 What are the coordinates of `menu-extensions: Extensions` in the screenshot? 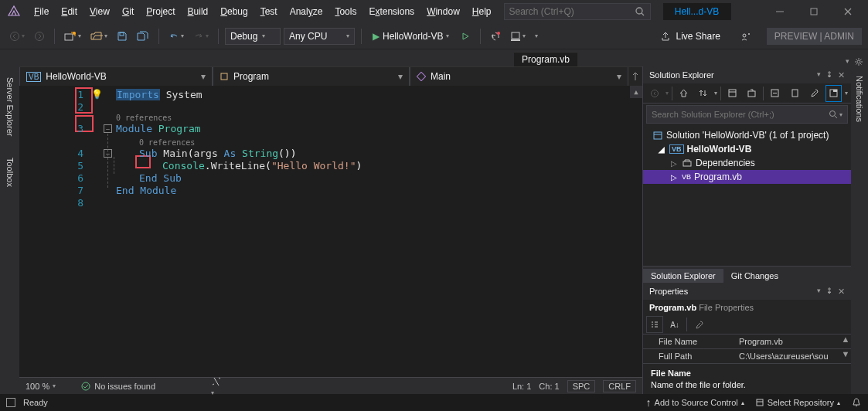 It's located at (391, 12).